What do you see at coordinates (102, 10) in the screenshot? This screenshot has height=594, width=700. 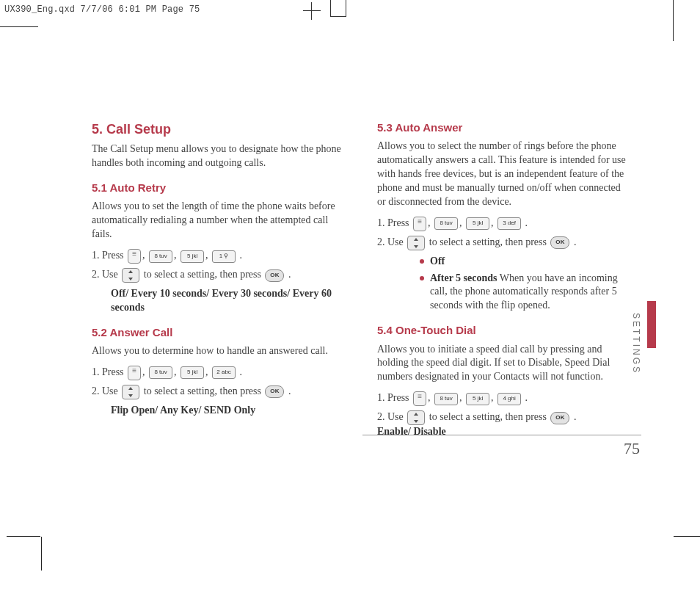 I see `print-slug: UX390_Eng.qxd 7/7/06 6:01 PM Page 75` at bounding box center [102, 10].